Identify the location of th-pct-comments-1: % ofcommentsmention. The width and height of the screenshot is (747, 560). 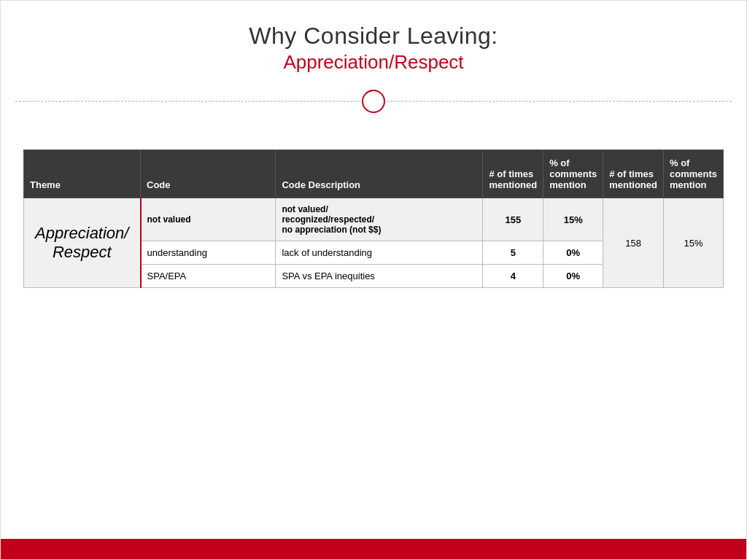
(573, 174).